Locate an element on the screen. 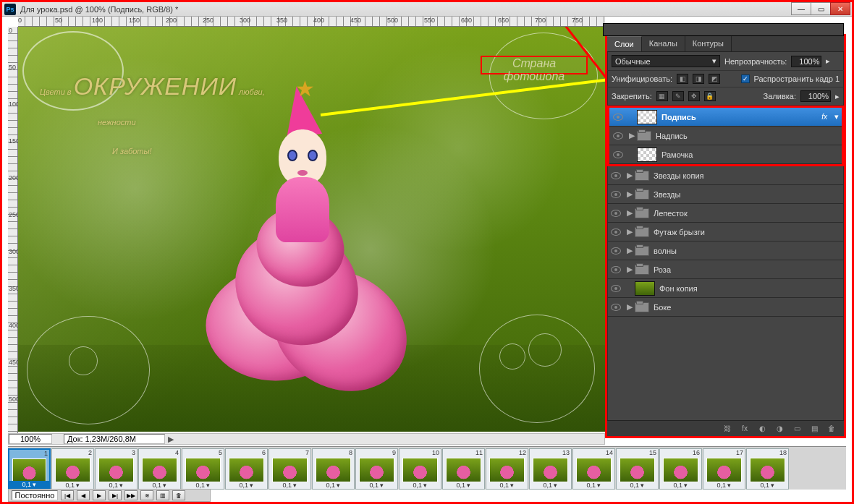 This screenshot has width=854, height=504. unify-style-icon: ◩ is located at coordinates (714, 79).